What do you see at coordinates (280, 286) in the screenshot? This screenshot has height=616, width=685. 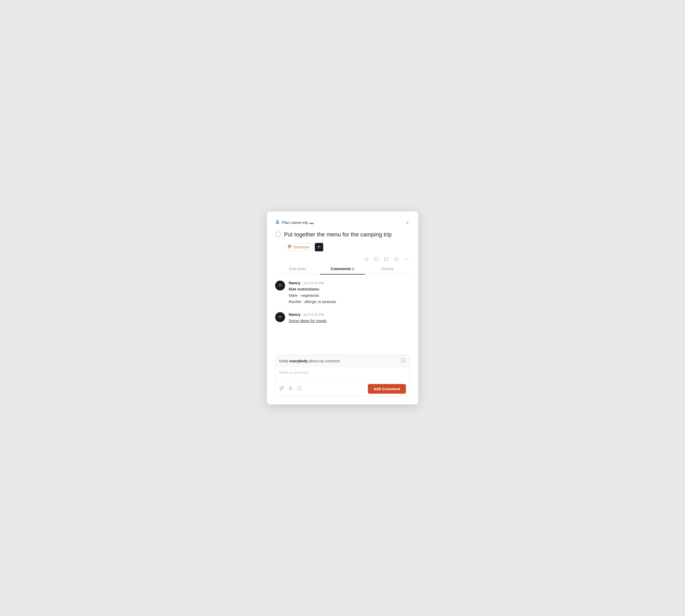 I see `nancy-avatar-icon` at bounding box center [280, 286].